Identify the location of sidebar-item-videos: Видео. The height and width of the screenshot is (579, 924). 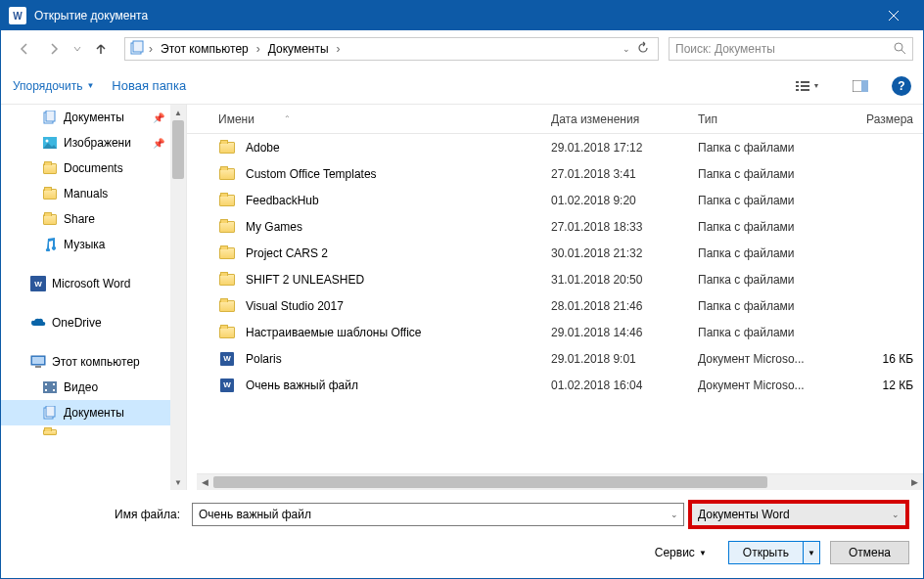
(94, 387).